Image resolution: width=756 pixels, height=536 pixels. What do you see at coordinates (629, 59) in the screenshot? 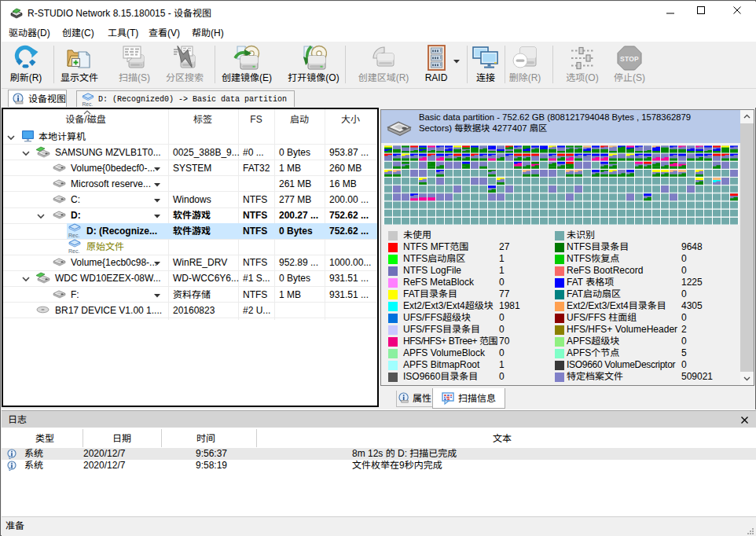
I see `svg-text: STOP` at bounding box center [629, 59].